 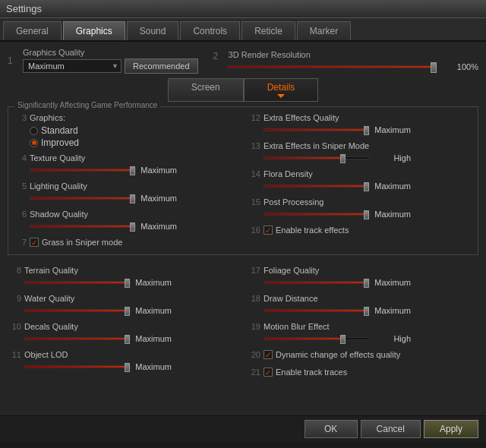 I want to click on radio-improved-btn, so click(x=33, y=143).